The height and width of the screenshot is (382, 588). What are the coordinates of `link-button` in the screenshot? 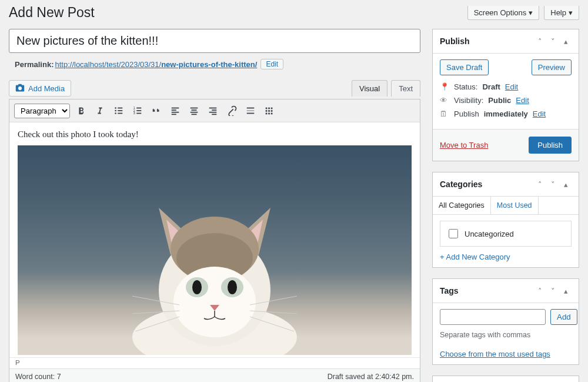 It's located at (232, 111).